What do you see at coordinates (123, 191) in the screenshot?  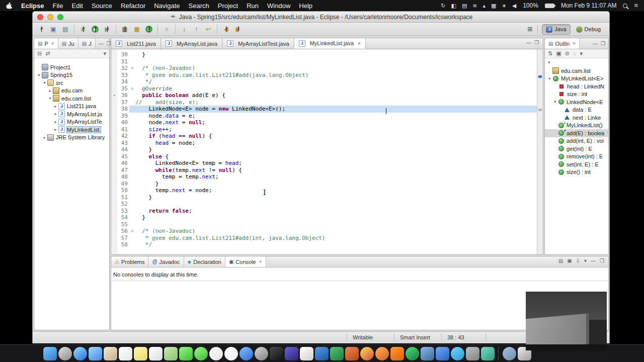 I see `line-number: 50` at bounding box center [123, 191].